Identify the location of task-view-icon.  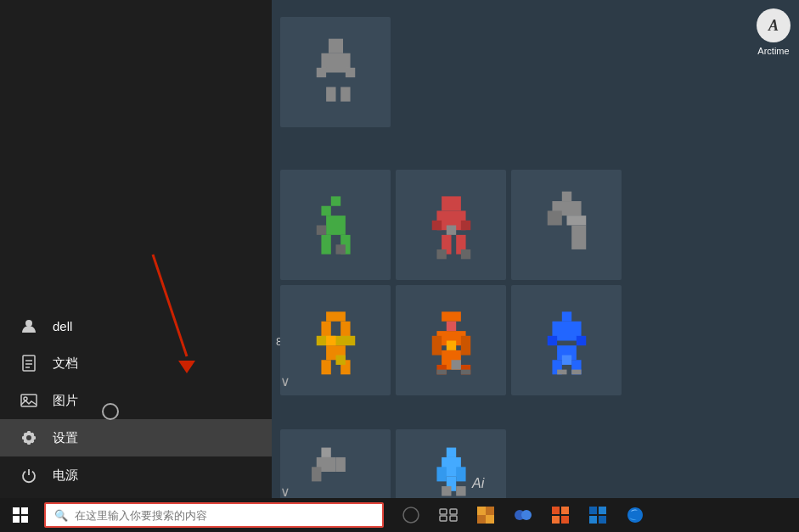
(448, 515).